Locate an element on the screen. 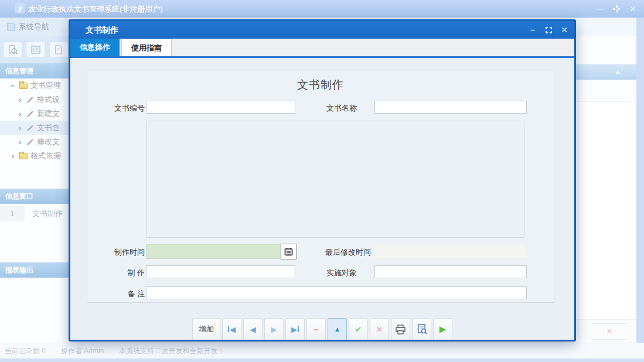 The width and height of the screenshot is (644, 362). dialog-tabbar: 信息操作 使用指南 is located at coordinates (322, 48).